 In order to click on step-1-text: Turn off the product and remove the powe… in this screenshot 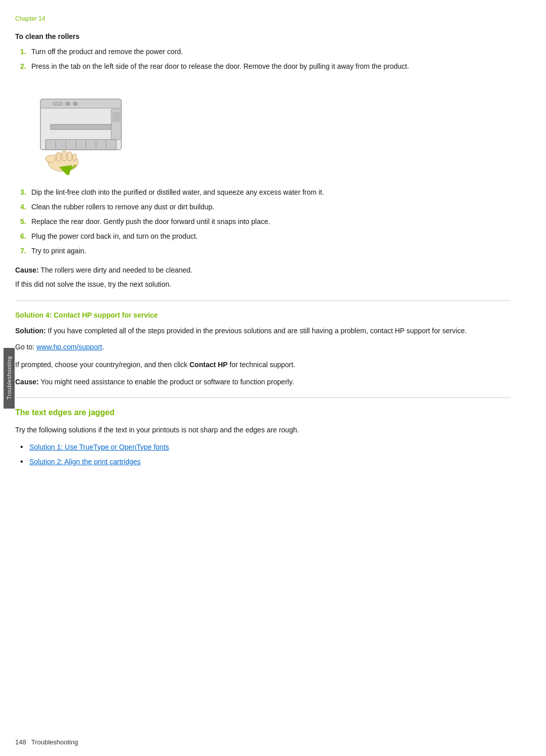, I will do `click(271, 52)`.